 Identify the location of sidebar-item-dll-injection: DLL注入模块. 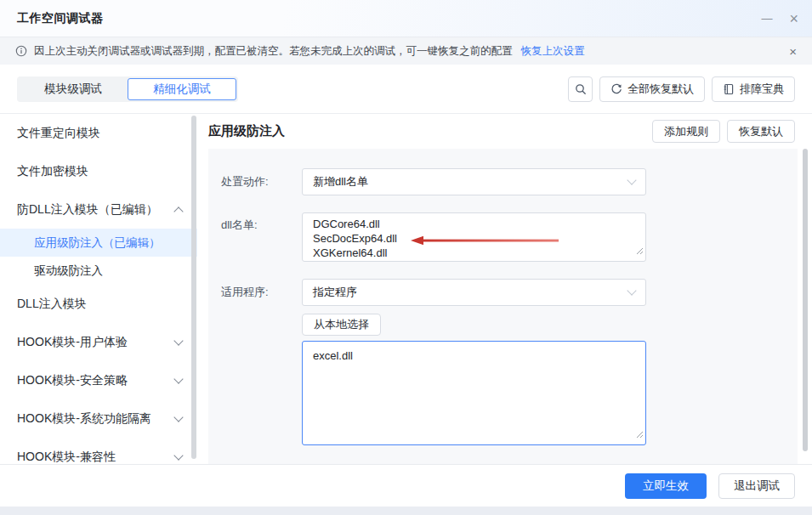
(99, 304).